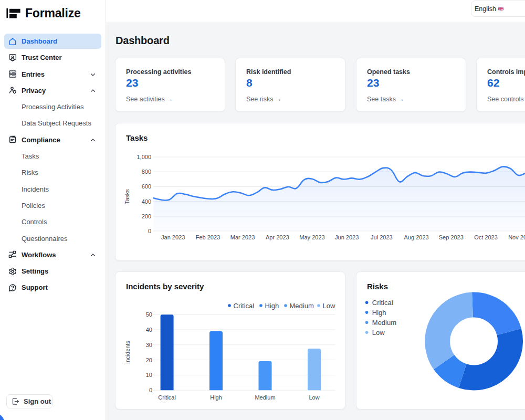 The width and height of the screenshot is (525, 420). Describe the element at coordinates (173, 237) in the screenshot. I see `svg-text: Jan 2023` at that location.